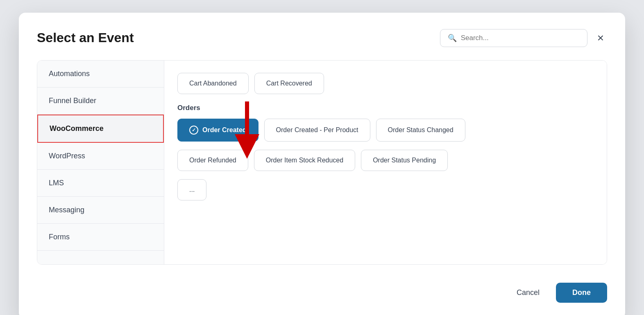  Describe the element at coordinates (101, 101) in the screenshot. I see `sidebar-item-funnel-builder: Funnel Builder` at that location.